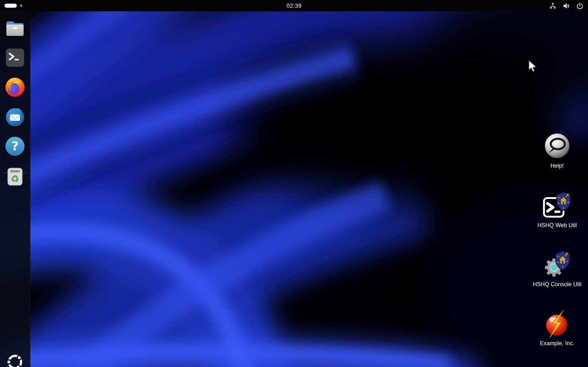  What do you see at coordinates (557, 225) in the screenshot?
I see `desktop-icon-label: HSHQ Web Util` at bounding box center [557, 225].